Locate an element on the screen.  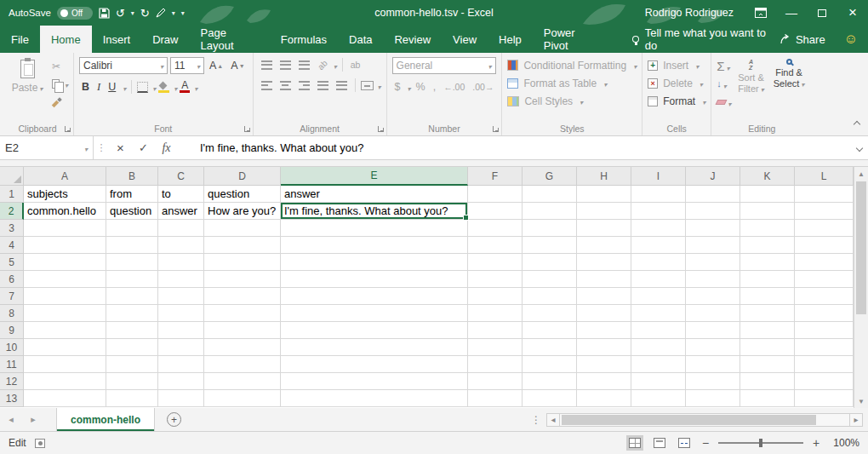
ribbon-tab-view: View is located at coordinates (465, 39).